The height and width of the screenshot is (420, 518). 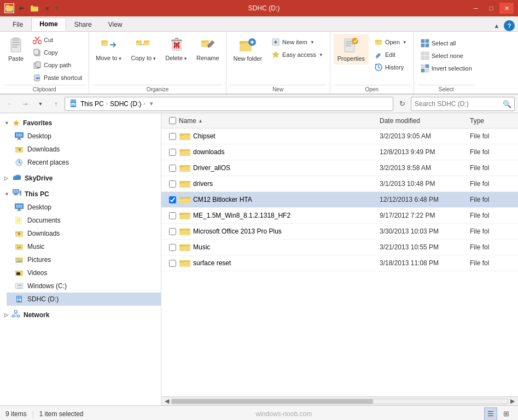 What do you see at coordinates (340, 232) in the screenshot?
I see `table-row: Microsoft Office 2013 Pro Plus 3/30/2013…` at bounding box center [340, 232].